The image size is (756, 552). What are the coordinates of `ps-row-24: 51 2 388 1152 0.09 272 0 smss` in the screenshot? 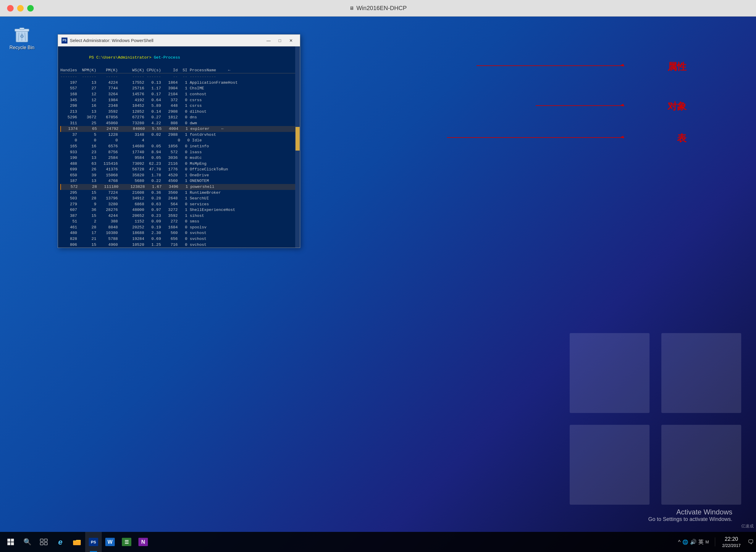 It's located at (179, 222).